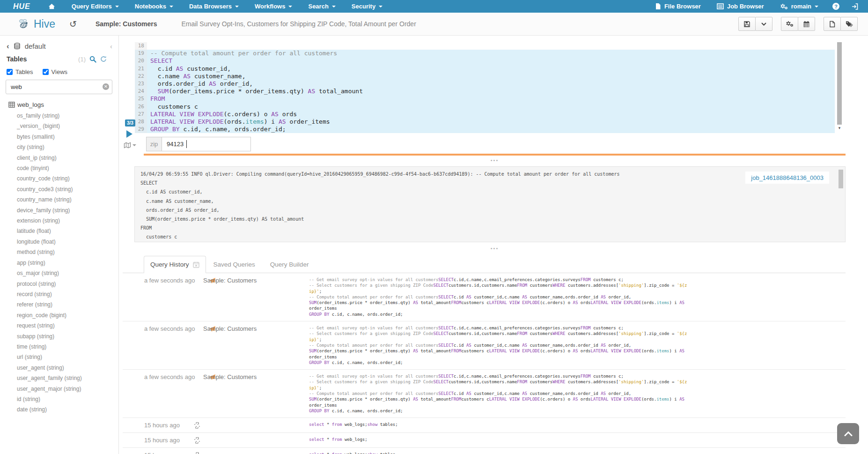 Image resolution: width=868 pixels, height=454 pixels. Describe the element at coordinates (839, 128) in the screenshot. I see `scroll-down-icon: ▾` at that location.